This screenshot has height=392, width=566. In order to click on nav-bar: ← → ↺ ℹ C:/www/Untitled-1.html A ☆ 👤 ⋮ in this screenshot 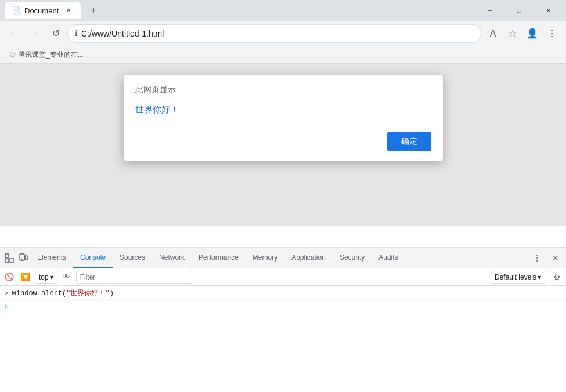, I will do `click(283, 34)`.